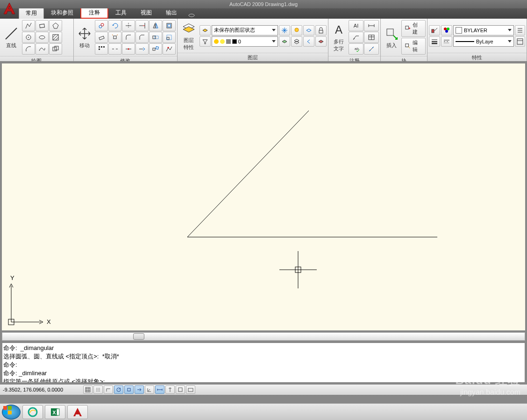 The width and height of the screenshot is (527, 420). What do you see at coordinates (484, 30) in the screenshot?
I see `color-dropdown: BYLAYER` at bounding box center [484, 30].